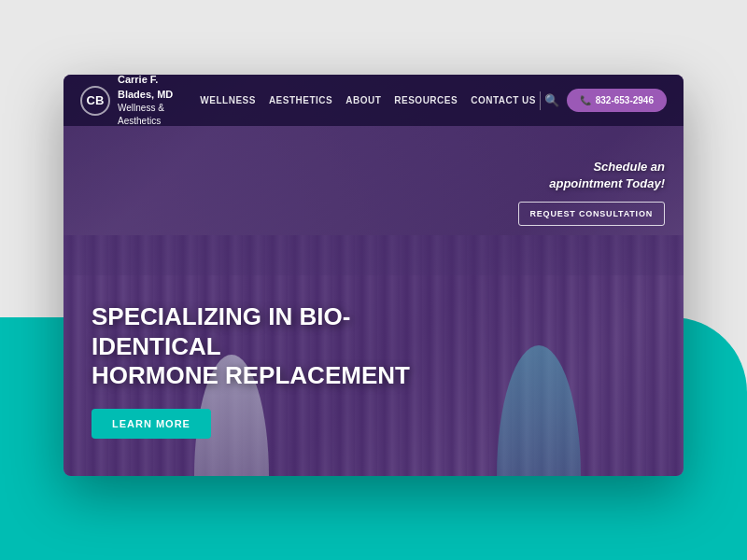 The width and height of the screenshot is (747, 560). I want to click on hero-headline: SPECIALIZING IN BIO-IDENTICAL HORMONE RE…, so click(269, 346).